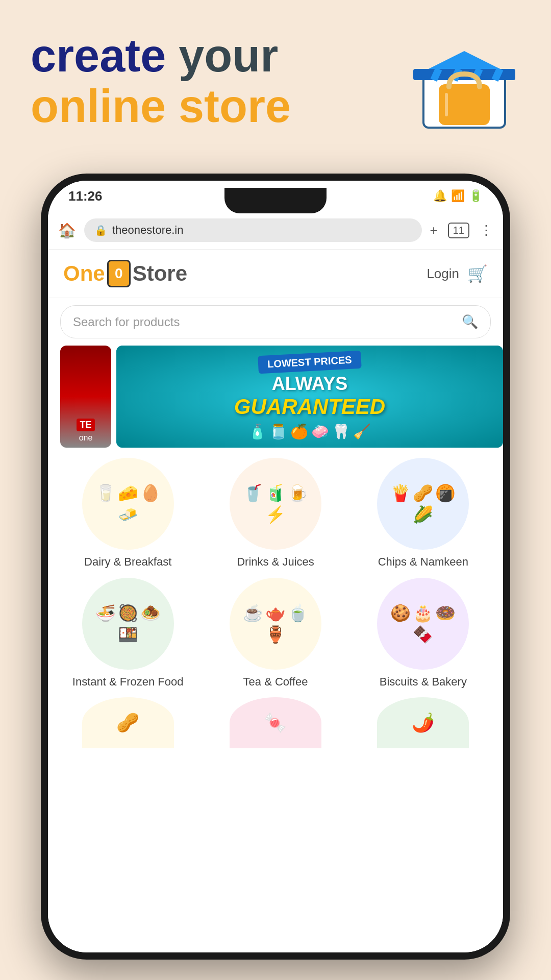  What do you see at coordinates (443, 274) in the screenshot?
I see `login-button: Login` at bounding box center [443, 274].